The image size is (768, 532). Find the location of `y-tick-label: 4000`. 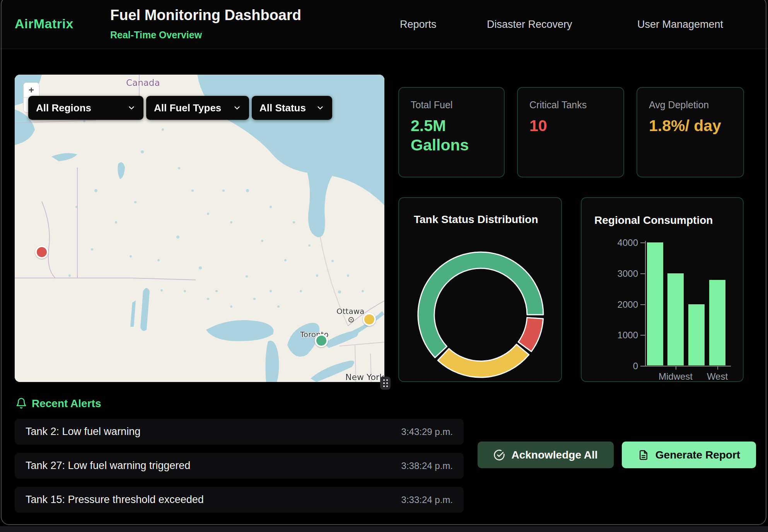

y-tick-label: 4000 is located at coordinates (625, 243).